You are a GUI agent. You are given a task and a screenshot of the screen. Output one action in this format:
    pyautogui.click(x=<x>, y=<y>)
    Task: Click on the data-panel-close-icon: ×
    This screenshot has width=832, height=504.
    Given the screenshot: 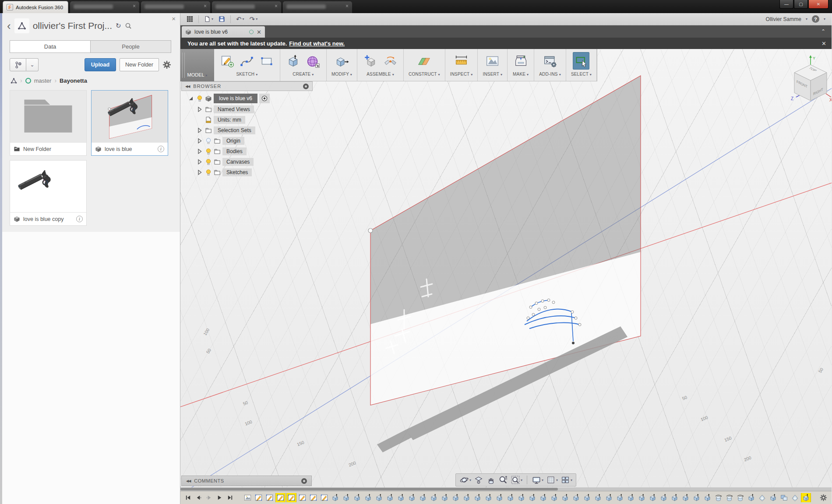 What is the action you would take?
    pyautogui.click(x=173, y=18)
    